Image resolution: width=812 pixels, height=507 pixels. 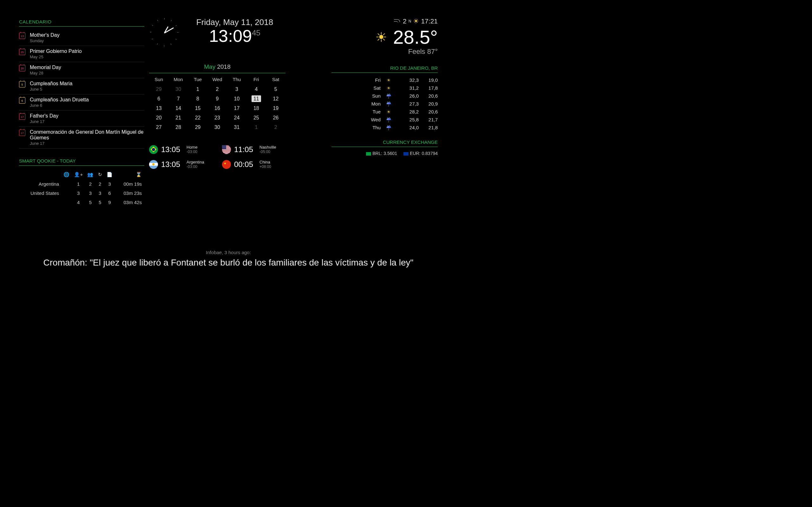 What do you see at coordinates (66, 174) in the screenshot?
I see `globe-icon: 🌐` at bounding box center [66, 174].